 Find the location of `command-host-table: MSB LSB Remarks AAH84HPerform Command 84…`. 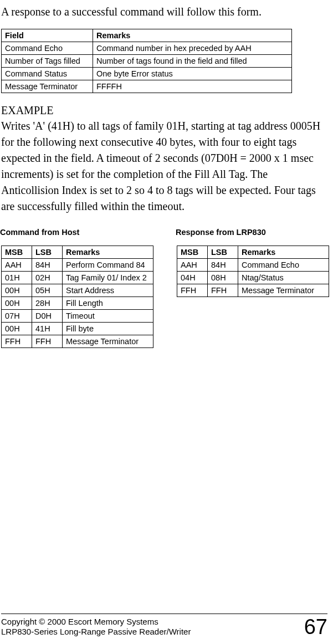

command-host-table: MSB LSB Remarks AAH84HPerform Command 84… is located at coordinates (78, 297).